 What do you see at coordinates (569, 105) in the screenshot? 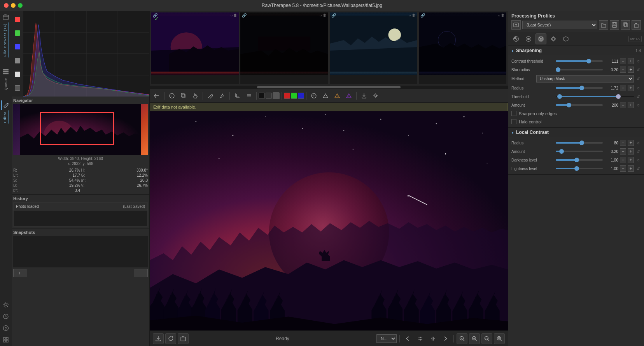
I see `amount-thumb` at bounding box center [569, 105].